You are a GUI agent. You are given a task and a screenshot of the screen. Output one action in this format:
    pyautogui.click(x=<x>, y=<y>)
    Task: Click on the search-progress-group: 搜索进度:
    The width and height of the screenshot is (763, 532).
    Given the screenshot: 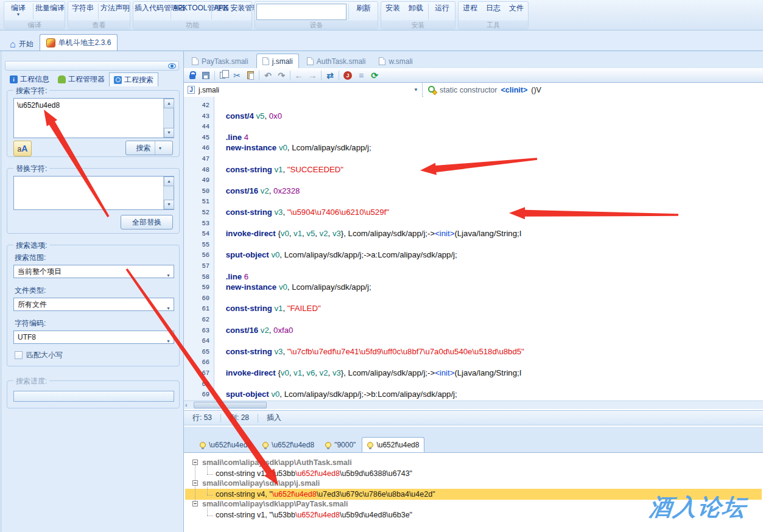 What is the action you would take?
    pyautogui.click(x=93, y=394)
    